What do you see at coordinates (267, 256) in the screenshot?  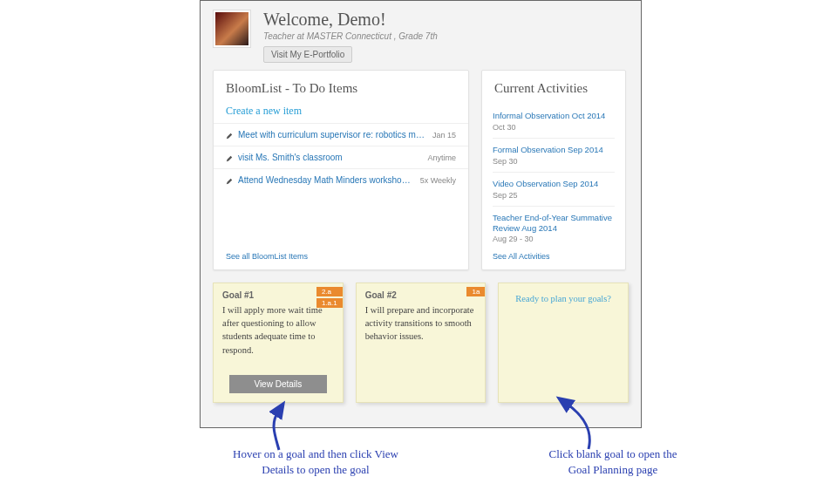 I see `see-all-bloomlist-link: See all BloomList Items` at bounding box center [267, 256].